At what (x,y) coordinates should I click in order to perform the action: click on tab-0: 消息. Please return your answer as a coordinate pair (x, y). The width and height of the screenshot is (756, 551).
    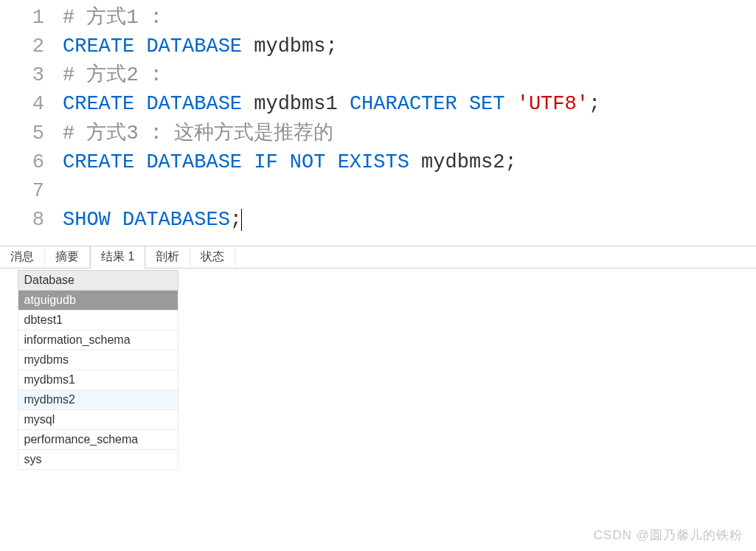
    Looking at the image, I should click on (22, 257).